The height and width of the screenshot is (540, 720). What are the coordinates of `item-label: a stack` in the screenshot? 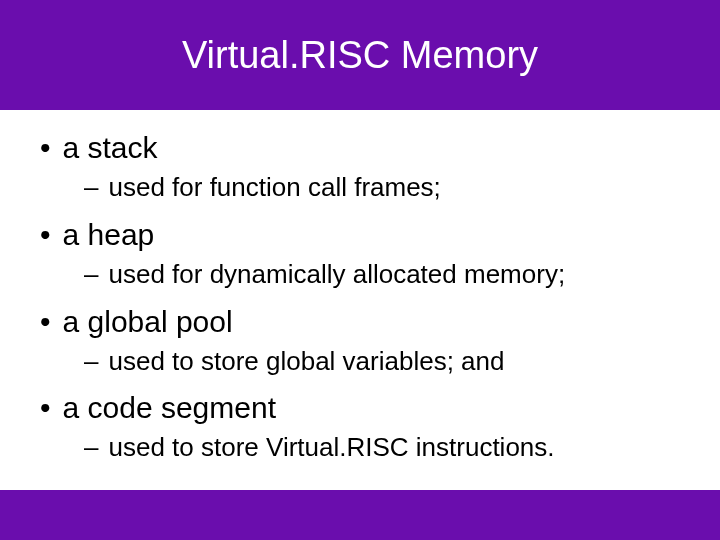 It's located at (110, 148).